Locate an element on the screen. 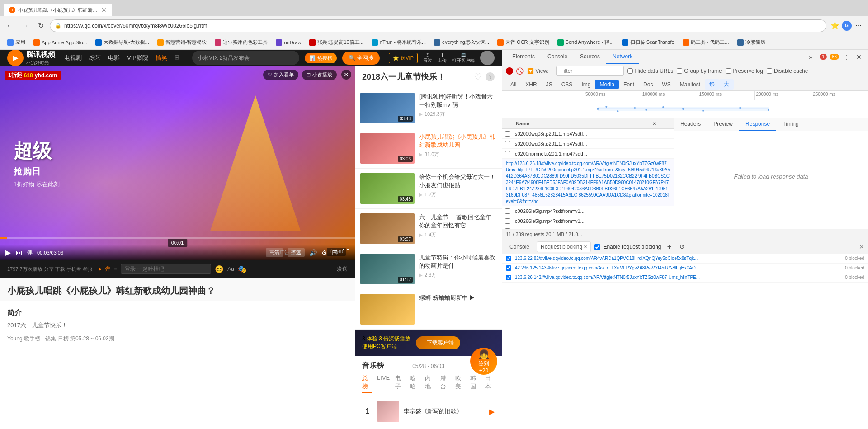 This screenshot has height=429, width=868. blocking-rule-0: 123.6.22.82/#vlive.qqvideo.tc.qq.com/AR4… is located at coordinates (685, 259).